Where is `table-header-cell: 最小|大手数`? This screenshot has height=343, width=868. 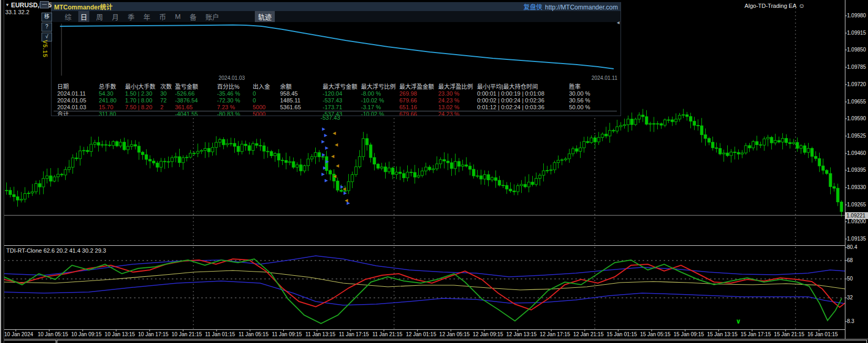
table-header-cell: 最小|大手数 is located at coordinates (143, 87).